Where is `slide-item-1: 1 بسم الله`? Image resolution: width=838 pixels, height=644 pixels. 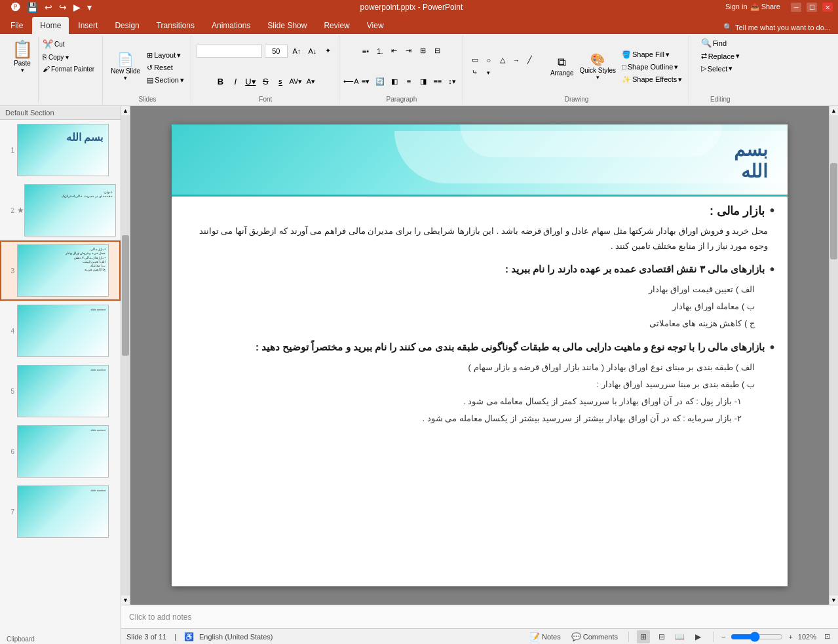 slide-item-1: 1 بسم الله is located at coordinates (60, 150).